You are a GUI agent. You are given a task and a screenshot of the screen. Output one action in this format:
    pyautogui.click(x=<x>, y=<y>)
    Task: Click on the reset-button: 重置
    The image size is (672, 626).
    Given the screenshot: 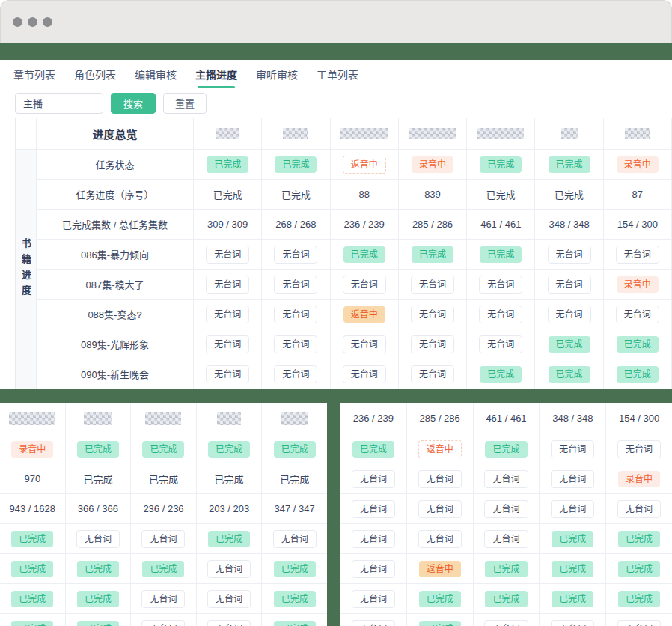 What is the action you would take?
    pyautogui.click(x=185, y=103)
    